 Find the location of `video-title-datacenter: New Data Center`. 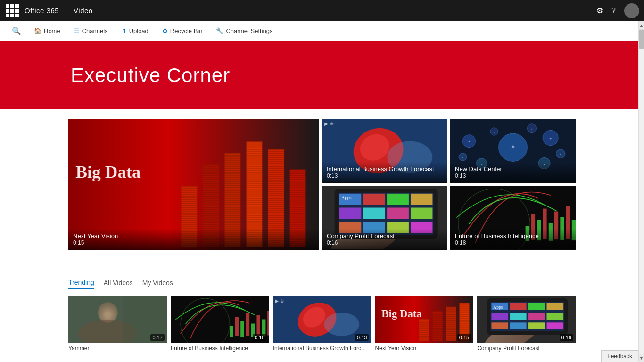

video-title-datacenter: New Data Center is located at coordinates (513, 169).